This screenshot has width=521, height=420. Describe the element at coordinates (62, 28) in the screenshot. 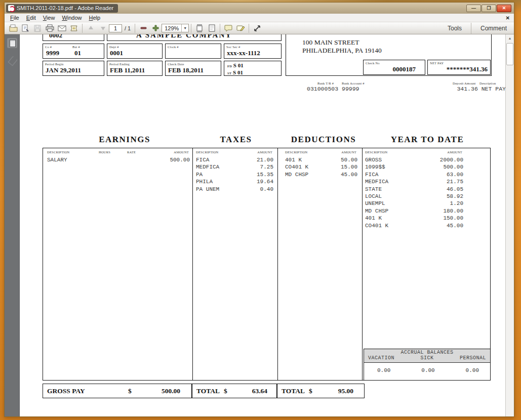

I see `email-icon` at that location.